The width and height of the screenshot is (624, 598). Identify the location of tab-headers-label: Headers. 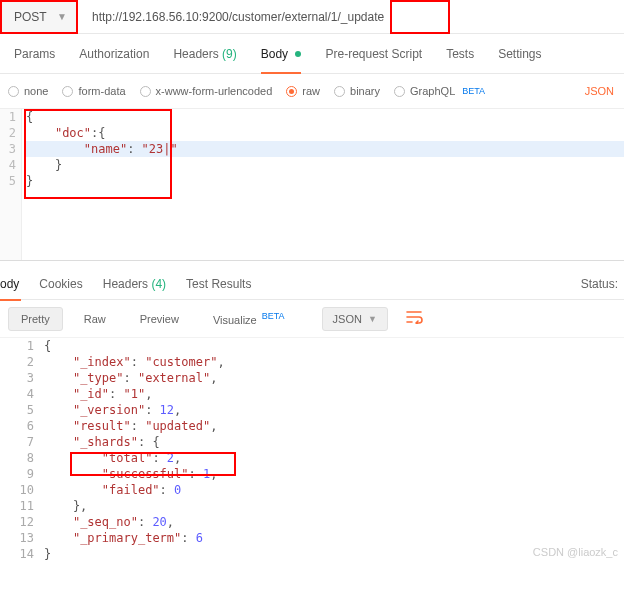
(196, 54).